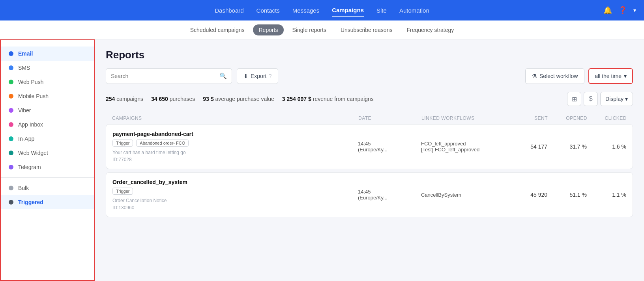 This screenshot has width=644, height=281. What do you see at coordinates (123, 143) in the screenshot?
I see `badge-trigger-1: Trigger` at bounding box center [123, 143].